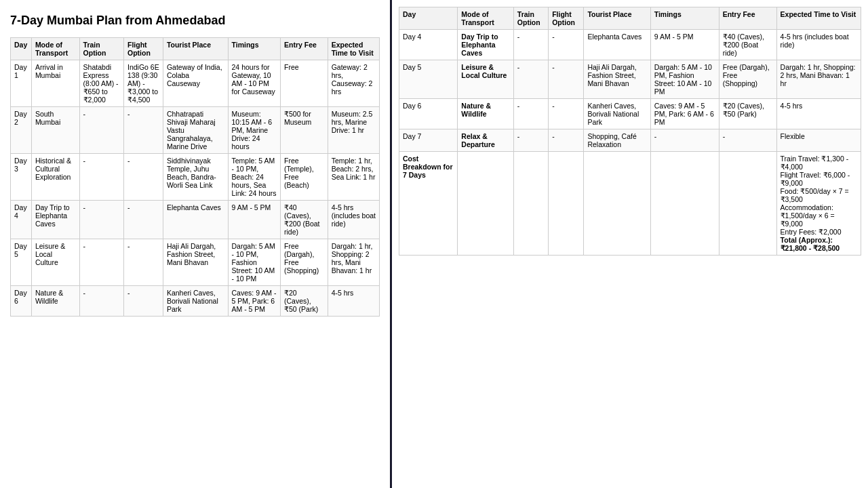 The width and height of the screenshot is (868, 488). What do you see at coordinates (617, 141) in the screenshot?
I see `cell-tourist: Shopping, Café Relaxation` at bounding box center [617, 141].